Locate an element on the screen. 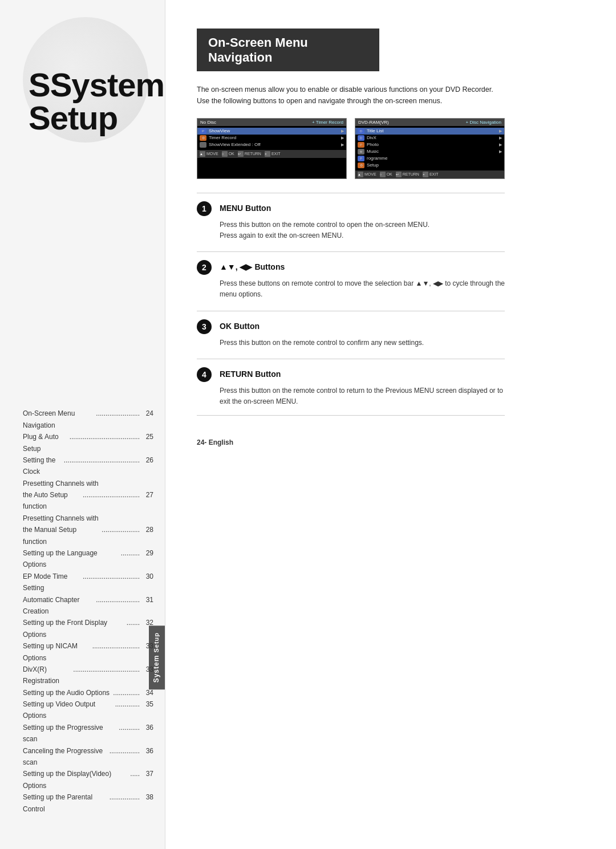  step-header-4: 4 RETURN Button is located at coordinates (351, 375).